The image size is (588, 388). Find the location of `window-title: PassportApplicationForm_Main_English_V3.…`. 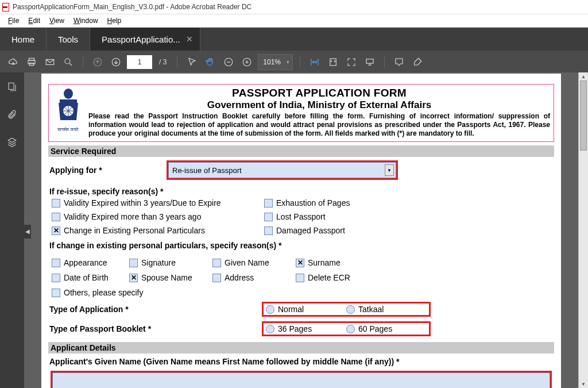

window-title: PassportApplicationForm_Main_English_V3.… is located at coordinates (132, 7).